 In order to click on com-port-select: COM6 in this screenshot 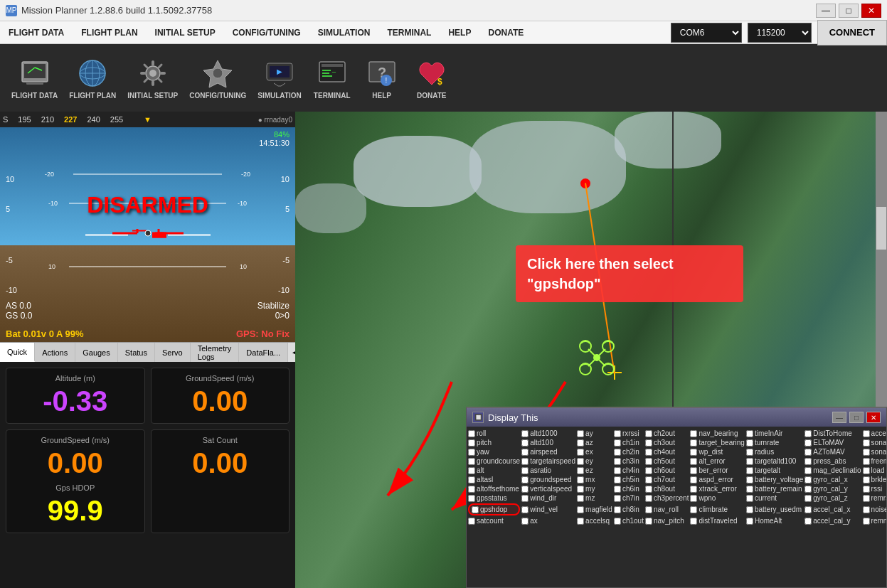, I will do `click(706, 33)`.